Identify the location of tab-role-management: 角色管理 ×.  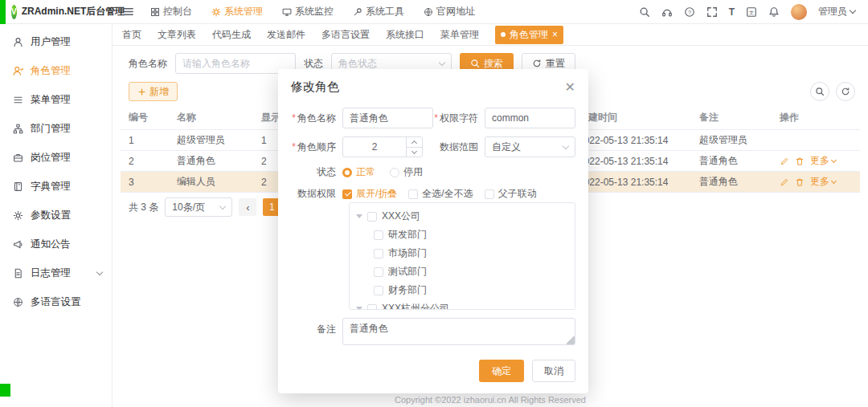
(529, 35).